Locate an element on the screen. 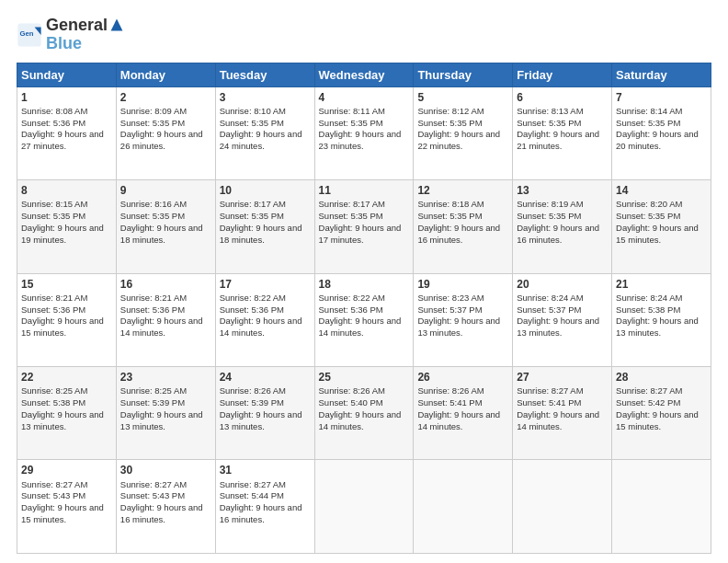 The height and width of the screenshot is (563, 728). day-number: 31 is located at coordinates (265, 470).